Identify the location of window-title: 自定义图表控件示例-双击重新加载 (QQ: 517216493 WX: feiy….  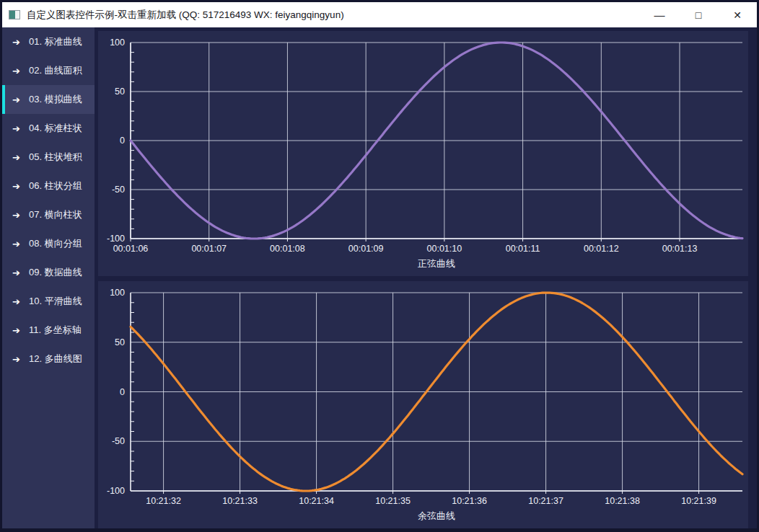
(185, 15).